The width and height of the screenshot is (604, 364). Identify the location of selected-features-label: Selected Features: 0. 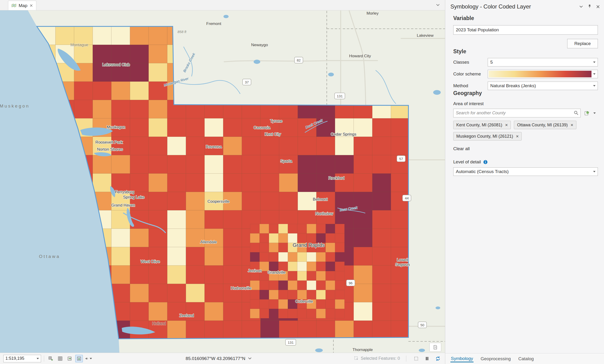
(380, 358).